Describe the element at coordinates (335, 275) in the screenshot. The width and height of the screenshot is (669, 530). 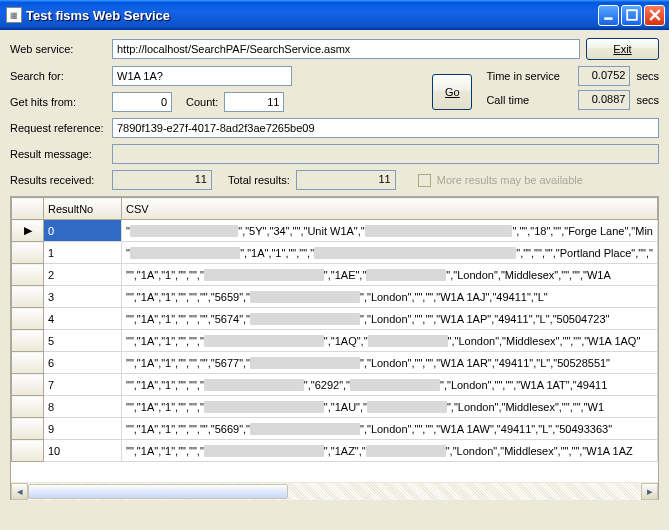
I see `table-row: 2"","1A","1","","","","1AE","","London",…` at that location.